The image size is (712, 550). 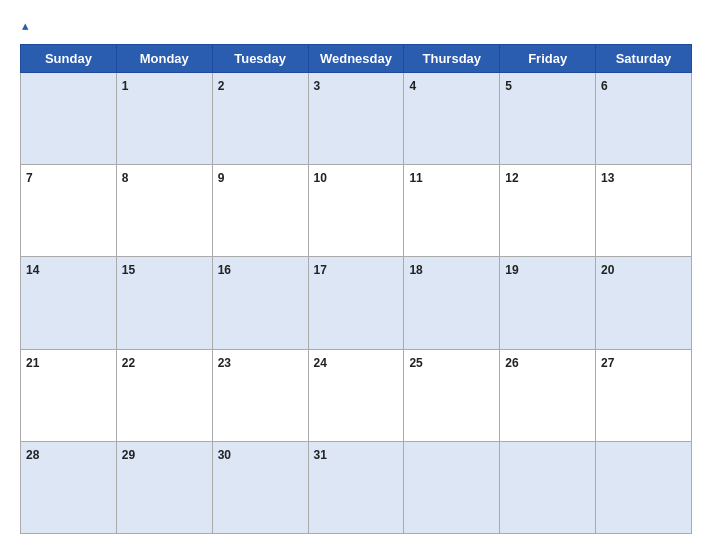 I want to click on calendar-header-saturday: Saturday, so click(x=644, y=59).